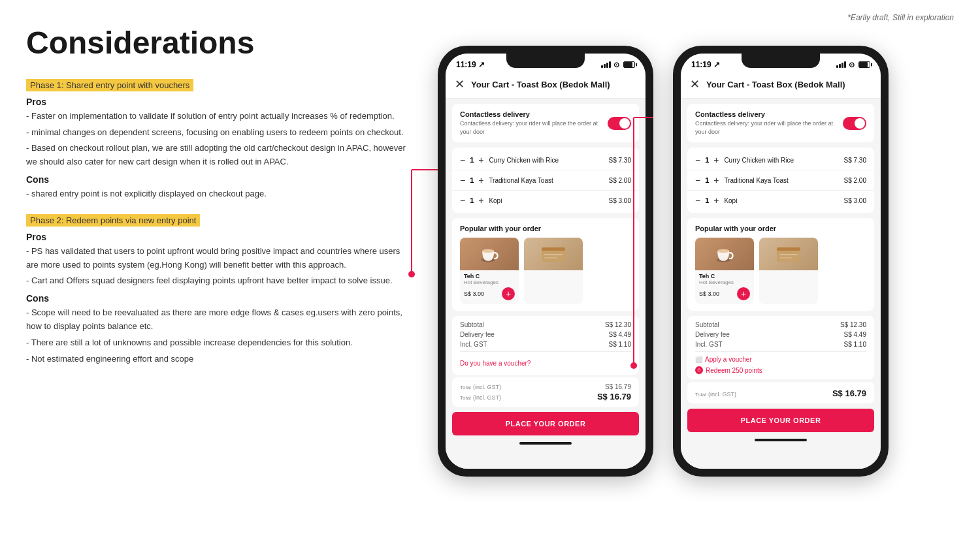 The image size is (980, 551). Describe the element at coordinates (474, 345) in the screenshot. I see `phone1-gst-label: Incl. GST` at that location.